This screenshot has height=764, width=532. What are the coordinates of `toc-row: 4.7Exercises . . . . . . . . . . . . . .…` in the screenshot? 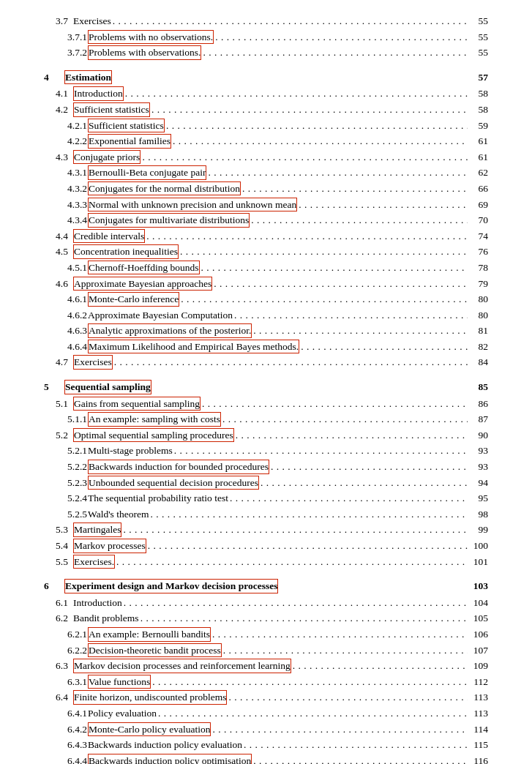 It's located at (266, 362).